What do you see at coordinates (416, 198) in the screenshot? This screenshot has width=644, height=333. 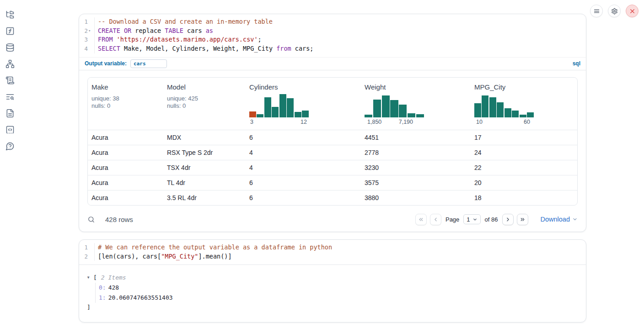 I see `table-cell: 3880` at bounding box center [416, 198].